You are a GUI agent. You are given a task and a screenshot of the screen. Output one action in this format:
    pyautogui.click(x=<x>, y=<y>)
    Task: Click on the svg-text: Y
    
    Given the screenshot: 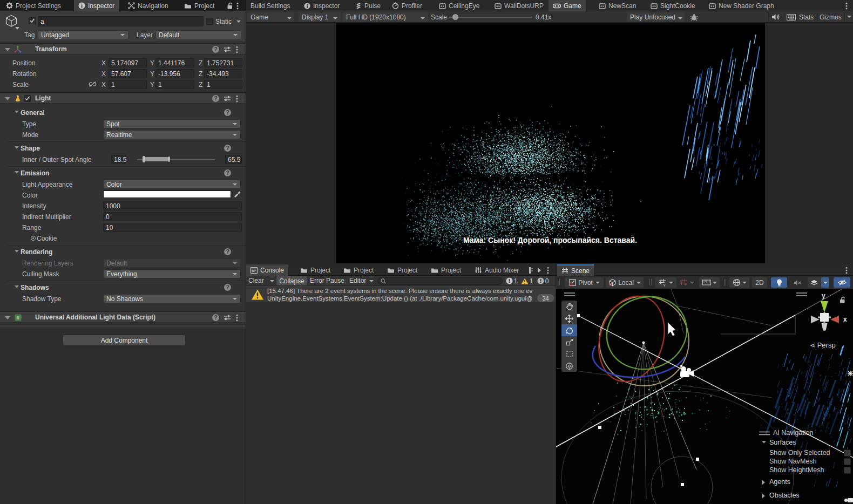 What is the action you would take?
    pyautogui.click(x=664, y=285)
    